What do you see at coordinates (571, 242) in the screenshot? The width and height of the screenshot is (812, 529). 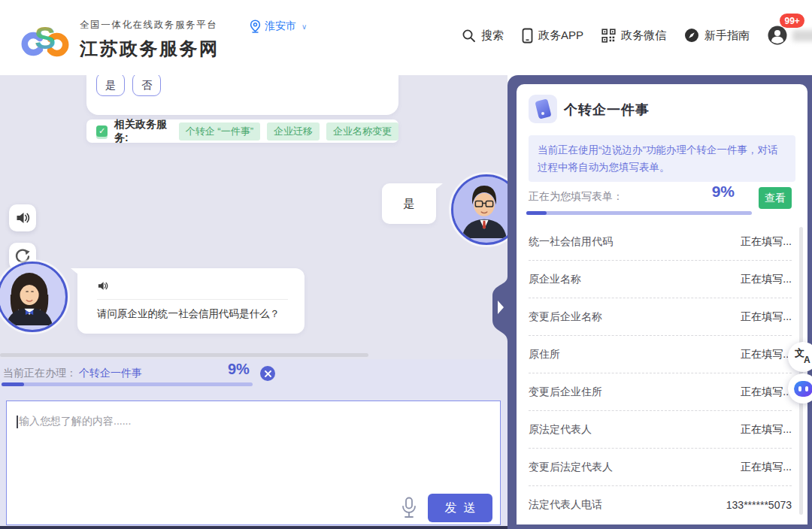 I see `field-label: 统一社会信用代码` at bounding box center [571, 242].